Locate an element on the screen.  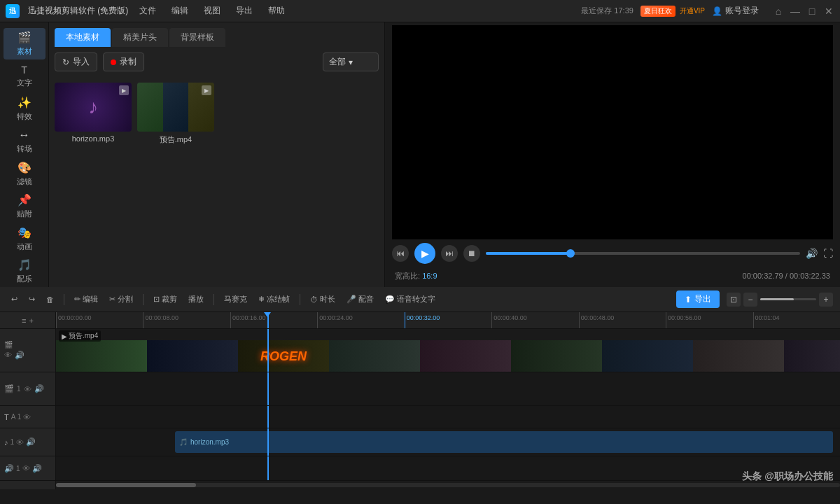
matte-button: 马赛克 is located at coordinates (235, 300).